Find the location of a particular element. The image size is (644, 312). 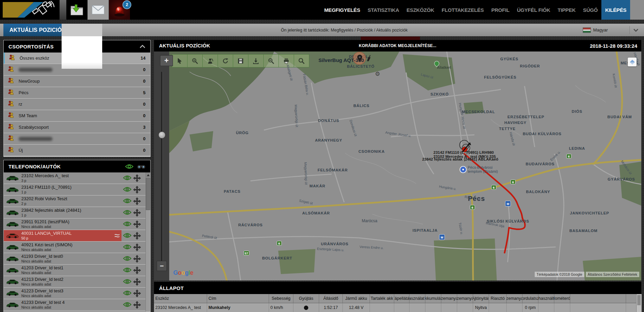

column-header: Kilométeróra is located at coordinates (562, 298).